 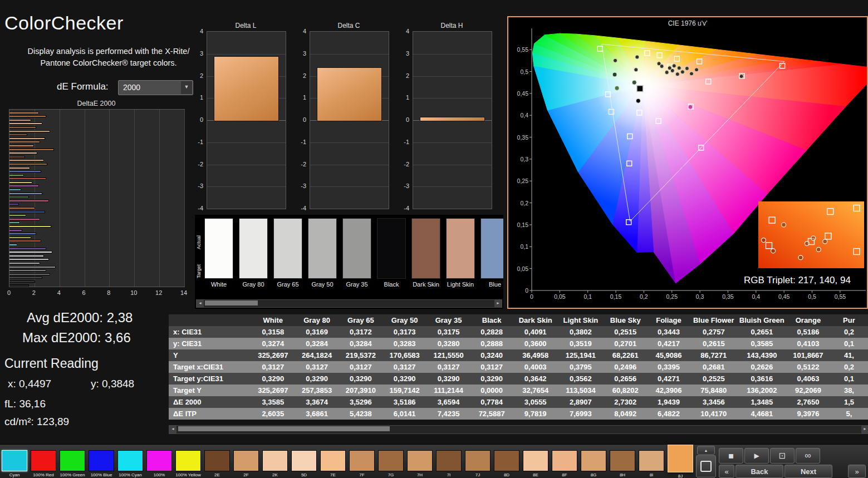 What do you see at coordinates (565, 462) in the screenshot?
I see `patch-8f: 8F` at bounding box center [565, 462].